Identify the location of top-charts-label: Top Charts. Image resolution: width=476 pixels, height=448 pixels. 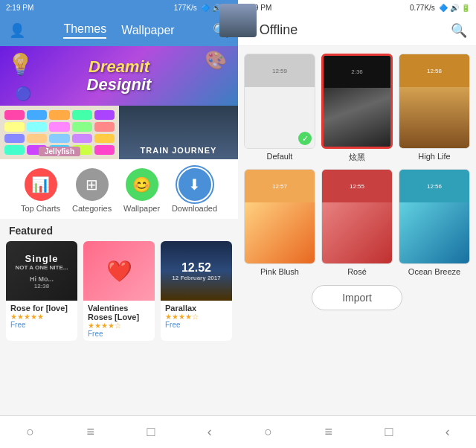
(40, 208).